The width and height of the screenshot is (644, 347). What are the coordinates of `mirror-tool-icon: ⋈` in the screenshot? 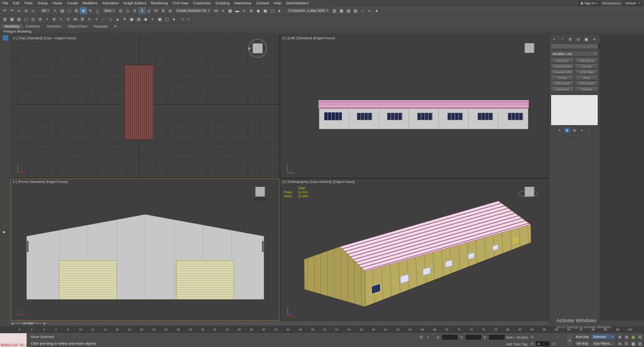 It's located at (75, 19).